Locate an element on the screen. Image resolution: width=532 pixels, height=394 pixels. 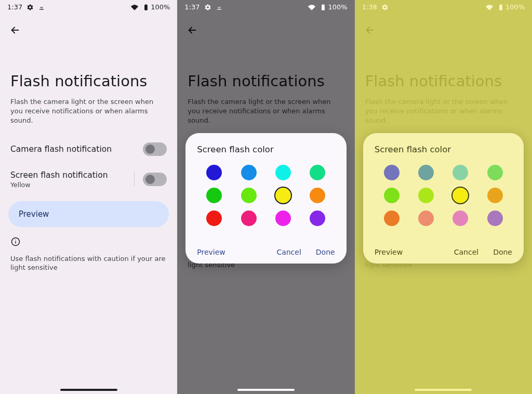
app-bar is located at coordinates (88, 27).